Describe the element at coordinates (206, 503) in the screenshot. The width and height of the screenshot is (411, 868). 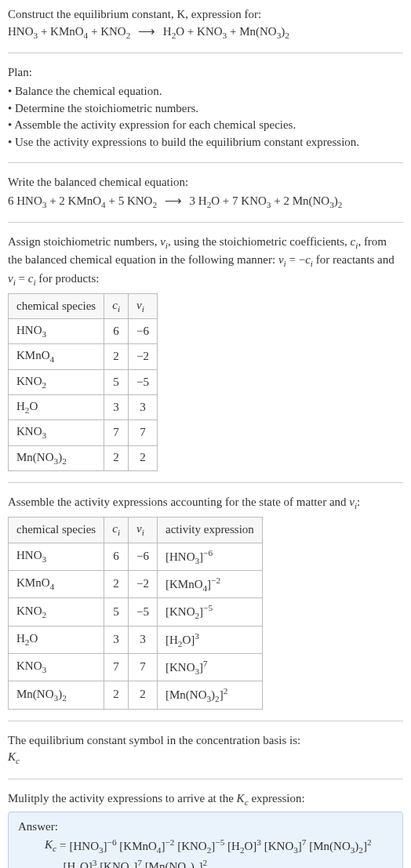
I see `activity-intro: Assemble the activity expressions accoun…` at that location.